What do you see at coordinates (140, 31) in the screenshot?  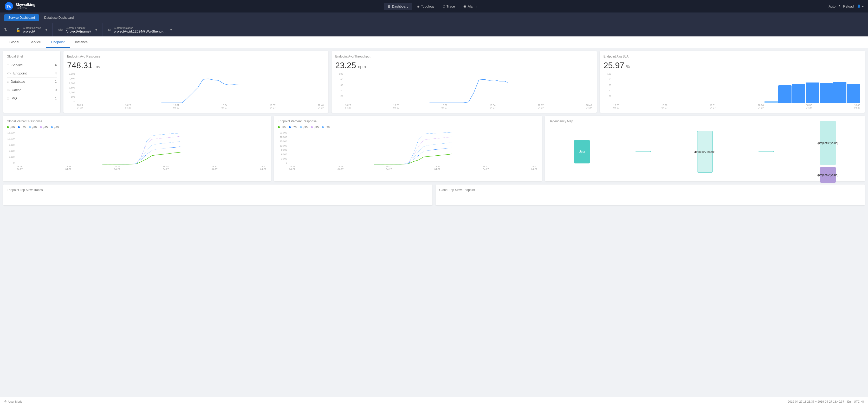 I see `current-instance-value: projectA-pid:12624@Wu-Sheng-...` at bounding box center [140, 31].